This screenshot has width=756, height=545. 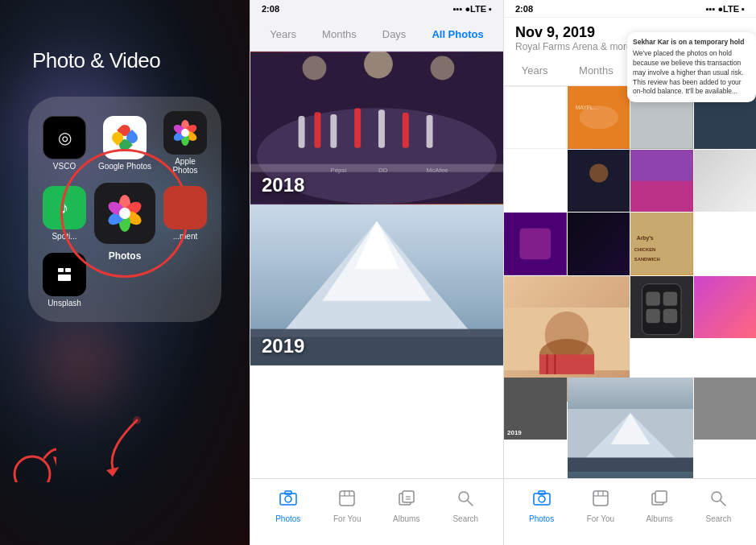 I want to click on unsplash-label: Unsplash, so click(x=64, y=303).